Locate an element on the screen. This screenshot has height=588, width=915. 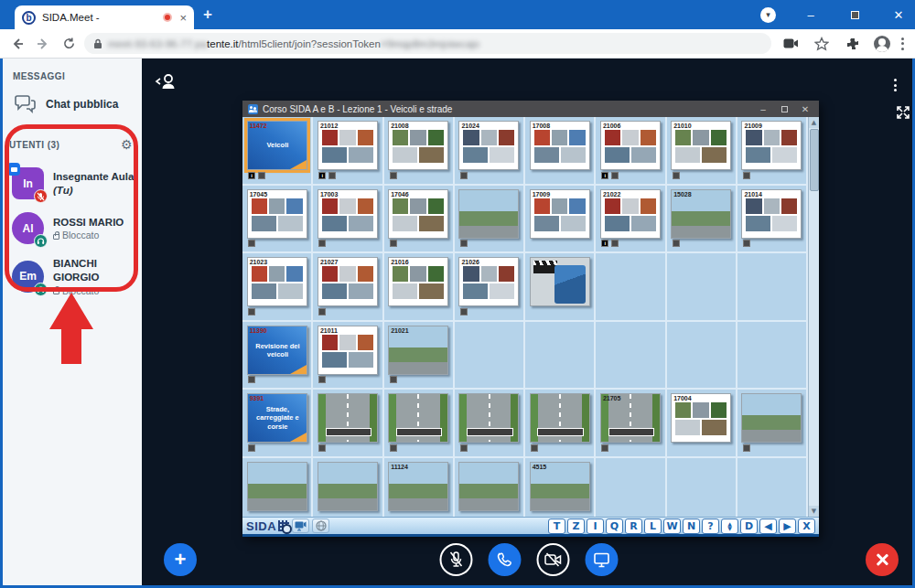
titlebar-badge-icon: ▾ is located at coordinates (769, 15).